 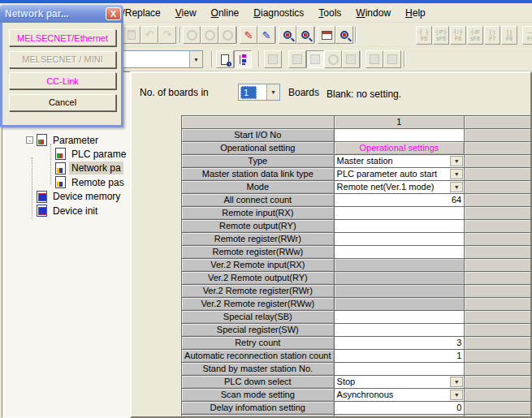 What do you see at coordinates (331, 93) in the screenshot?
I see `boards-row: No. of boards in 1 ▼ Boards Blank: no se…` at bounding box center [331, 93].